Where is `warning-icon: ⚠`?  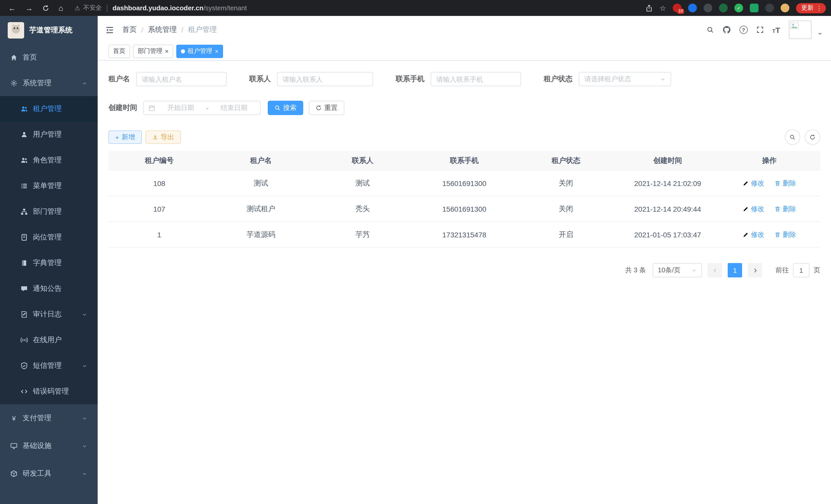 warning-icon: ⚠ is located at coordinates (78, 8).